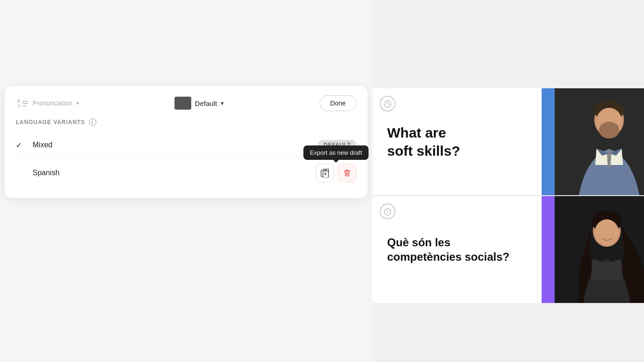 This screenshot has height=362, width=644. I want to click on check-icon: ✓, so click(21, 145).